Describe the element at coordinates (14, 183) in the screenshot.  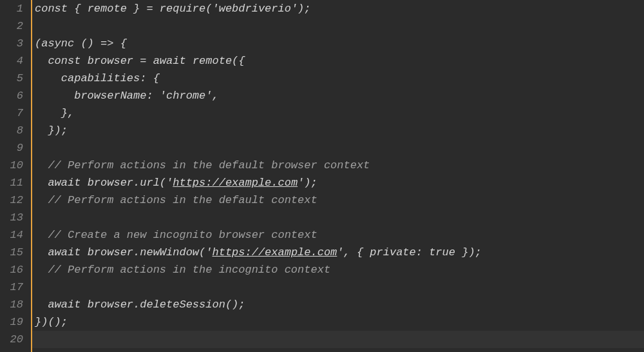
I see `line-number: 11` at that location.